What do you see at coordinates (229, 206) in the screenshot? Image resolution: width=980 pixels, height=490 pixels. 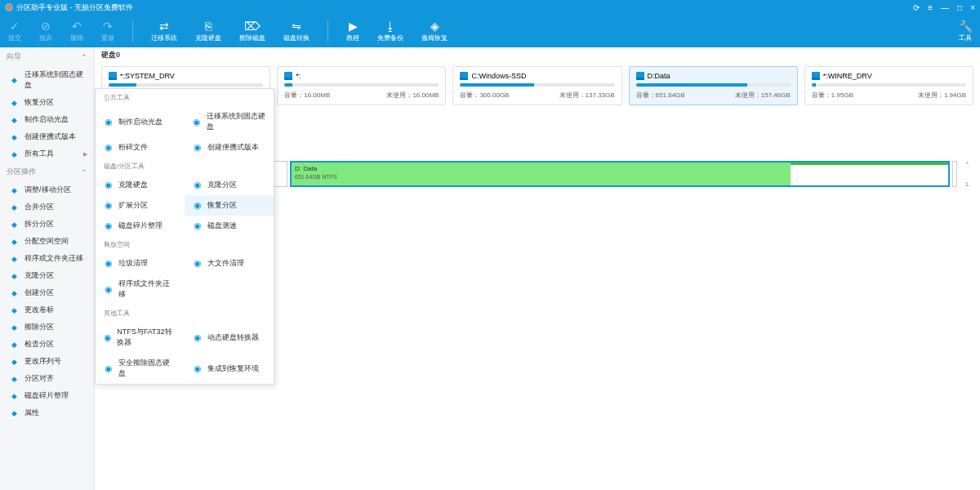 I see `popup-item: ◉恢复分区` at bounding box center [229, 206].